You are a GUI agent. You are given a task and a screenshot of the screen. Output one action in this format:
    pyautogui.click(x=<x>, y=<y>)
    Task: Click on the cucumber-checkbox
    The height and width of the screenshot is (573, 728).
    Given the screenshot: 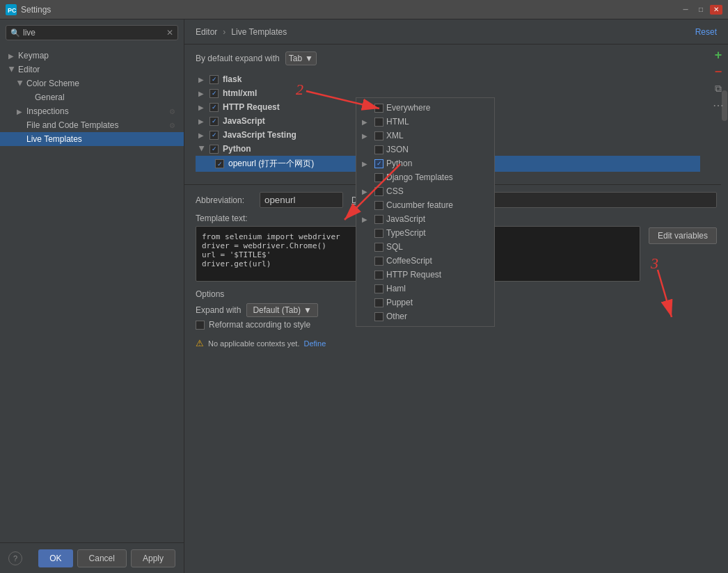 What is the action you would take?
    pyautogui.click(x=379, y=206)
    